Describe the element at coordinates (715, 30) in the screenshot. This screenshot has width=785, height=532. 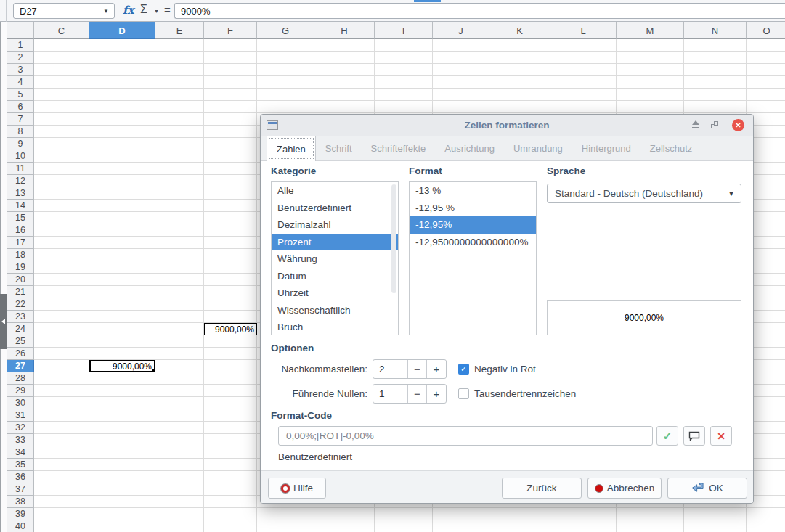
I see `column-header-N: N` at that location.